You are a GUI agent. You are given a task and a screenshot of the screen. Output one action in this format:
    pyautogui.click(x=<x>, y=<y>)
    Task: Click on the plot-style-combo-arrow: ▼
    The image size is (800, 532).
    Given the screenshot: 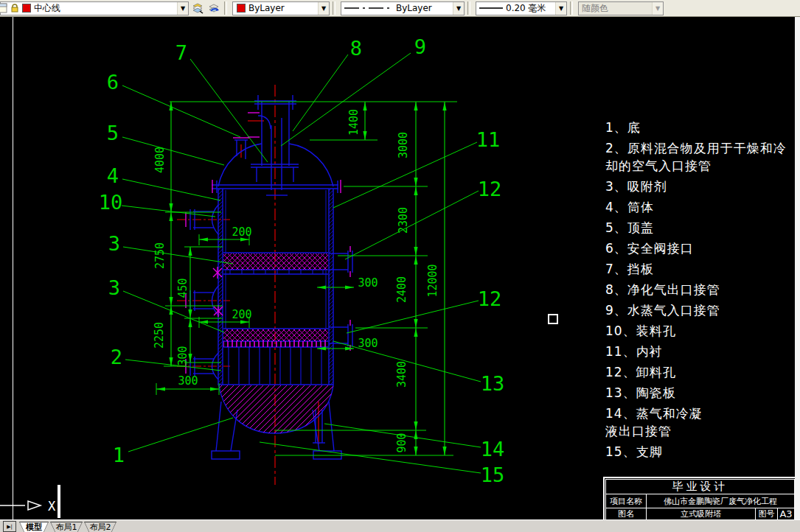 What is the action you would take?
    pyautogui.click(x=658, y=9)
    